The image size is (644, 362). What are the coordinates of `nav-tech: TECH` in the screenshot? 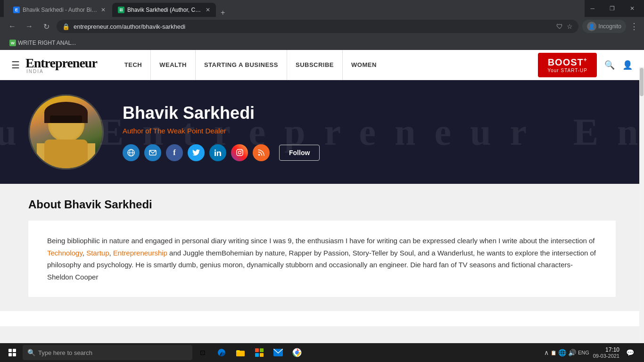 It's located at (133, 65).